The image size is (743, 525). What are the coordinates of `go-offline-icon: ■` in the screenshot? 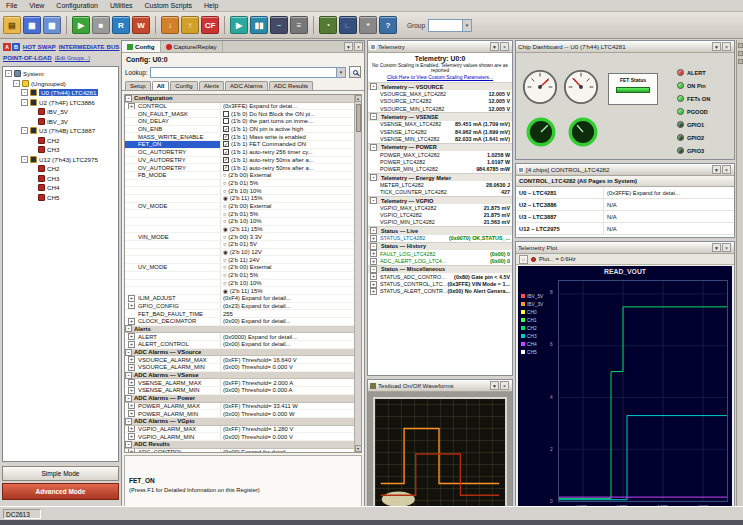 It's located at (101, 25).